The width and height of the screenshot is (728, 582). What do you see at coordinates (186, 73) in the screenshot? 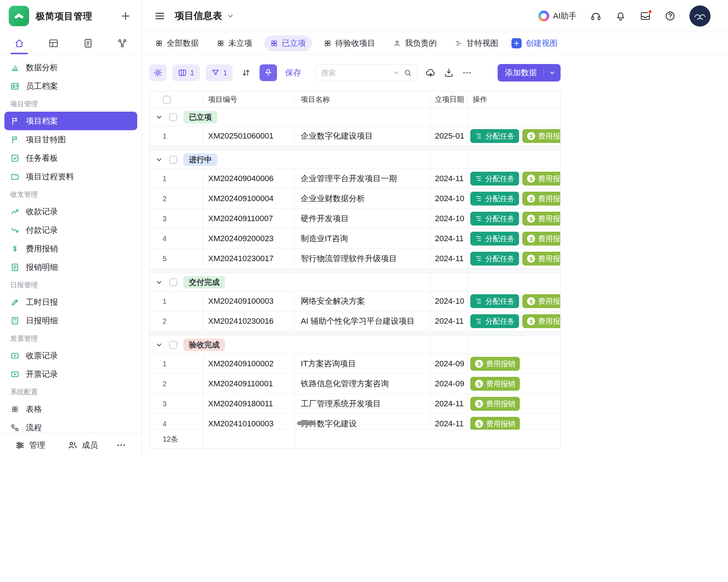
I see `hidden-fields-button: 1` at bounding box center [186, 73].